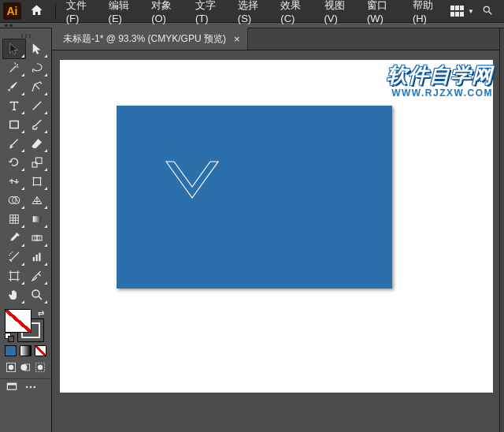  Describe the element at coordinates (14, 219) in the screenshot. I see `mesh-tool` at that location.